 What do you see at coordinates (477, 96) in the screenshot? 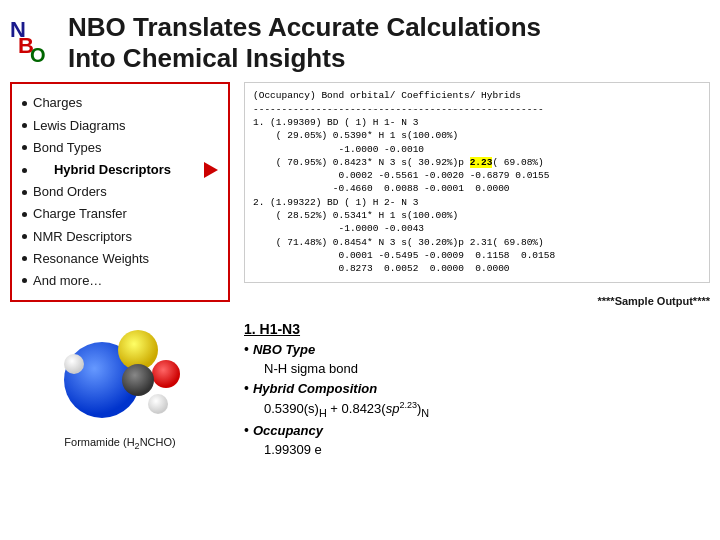
I see `code-line-1: (Occupancy) Bond orbital/ Coefficients/ …` at bounding box center [477, 96].